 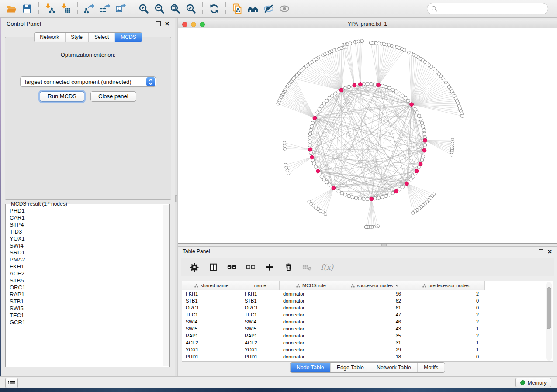 I want to click on table-row: YOX1YOX1connector291, so click(x=367, y=350).